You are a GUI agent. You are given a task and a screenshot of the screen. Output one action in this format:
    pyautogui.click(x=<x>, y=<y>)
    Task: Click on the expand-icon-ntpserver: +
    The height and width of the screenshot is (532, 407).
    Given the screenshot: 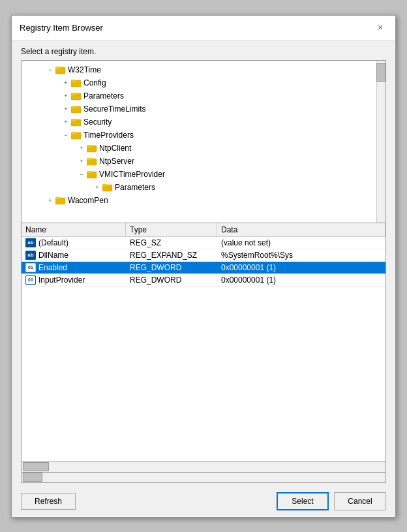 What is the action you would take?
    pyautogui.click(x=82, y=161)
    